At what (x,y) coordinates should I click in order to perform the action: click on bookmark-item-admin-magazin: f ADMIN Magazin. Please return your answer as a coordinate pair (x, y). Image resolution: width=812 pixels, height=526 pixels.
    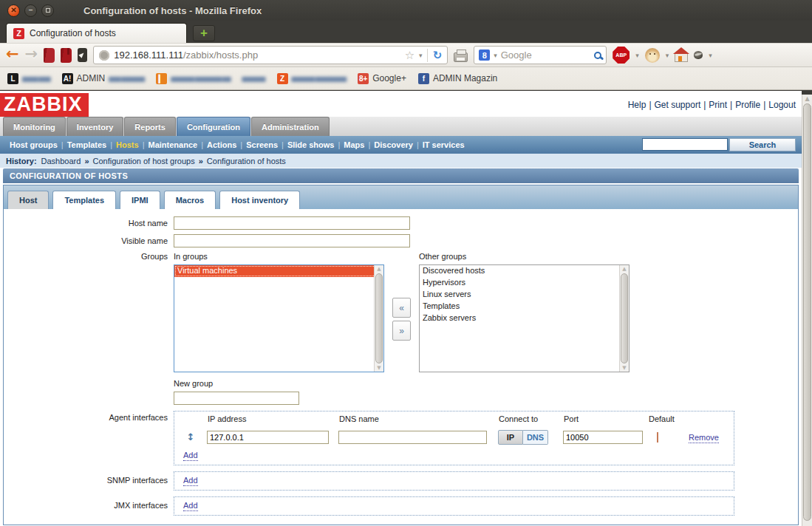
    Looking at the image, I should click on (458, 78).